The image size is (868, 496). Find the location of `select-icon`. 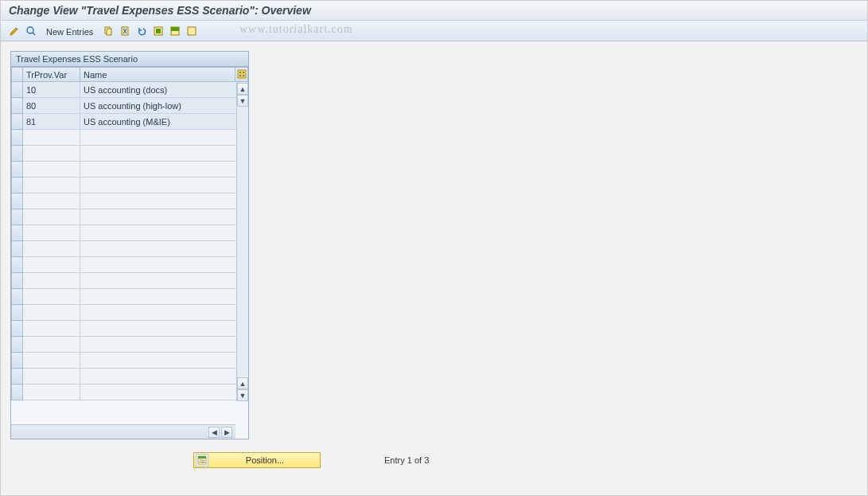

select-icon is located at coordinates (31, 31).